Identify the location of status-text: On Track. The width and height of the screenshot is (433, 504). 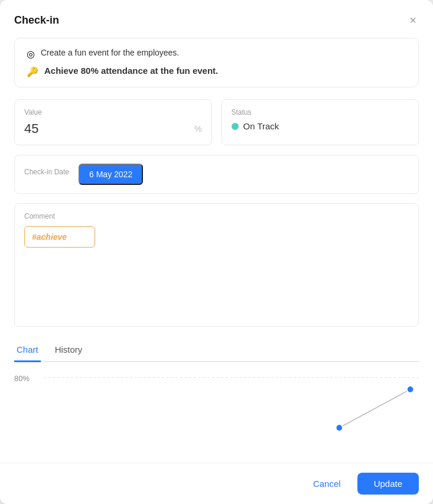
(261, 126).